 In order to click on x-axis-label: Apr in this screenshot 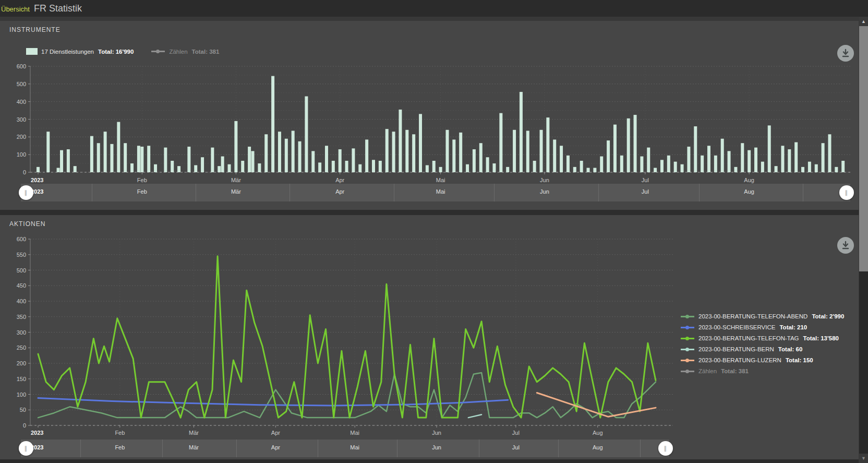, I will do `click(340, 180)`.